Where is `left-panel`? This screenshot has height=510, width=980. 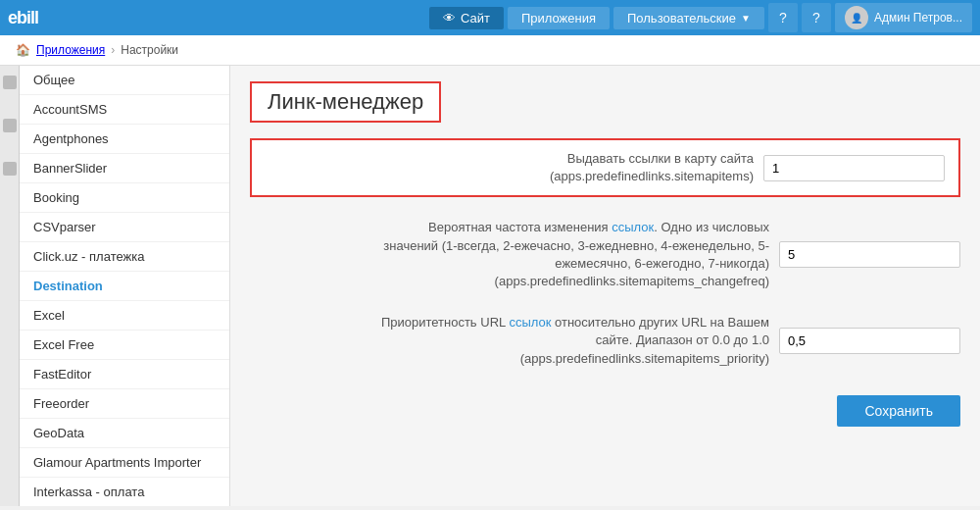
left-panel is located at coordinates (10, 286).